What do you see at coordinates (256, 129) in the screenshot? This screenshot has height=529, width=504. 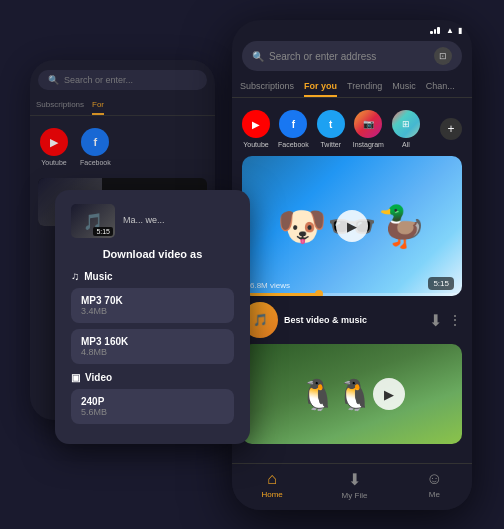 I see `front-app-youtube: ▶ Youtube` at bounding box center [256, 129].